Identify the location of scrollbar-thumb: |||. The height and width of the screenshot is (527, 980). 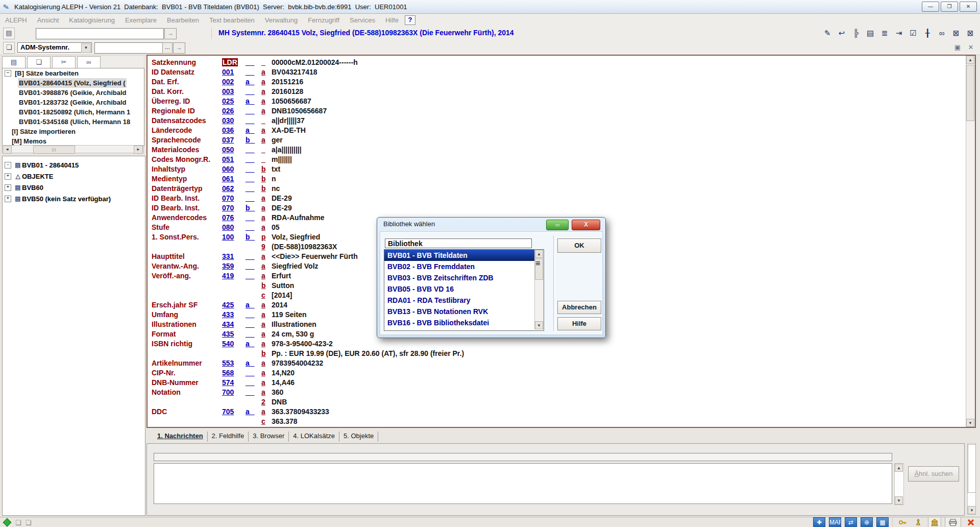
(54, 150).